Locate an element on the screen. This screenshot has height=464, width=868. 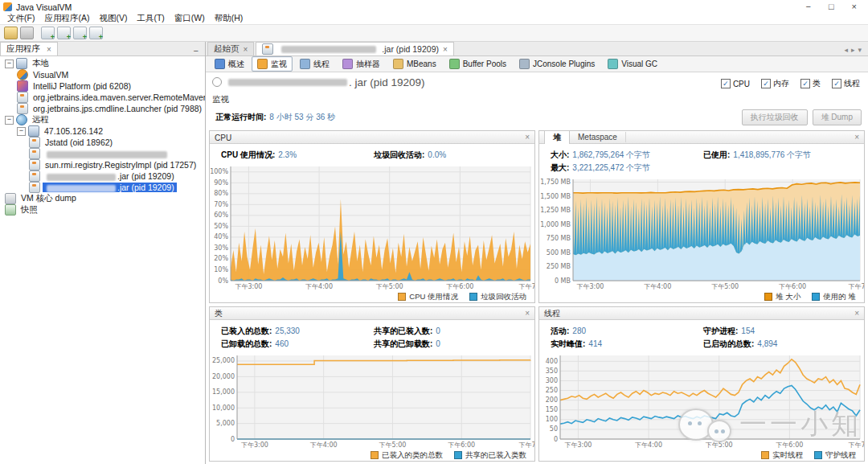
tab-list-icon: ▾ is located at coordinates (860, 50).